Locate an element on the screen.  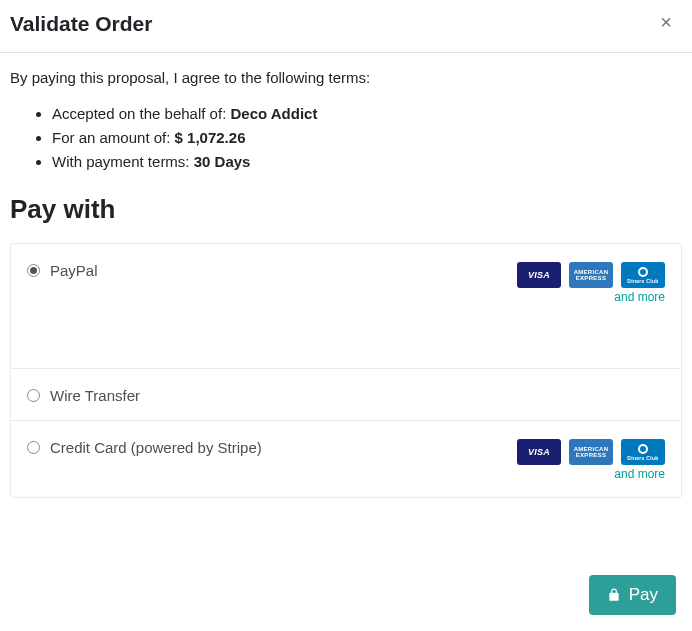
close-icon: × is located at coordinates (666, 22).